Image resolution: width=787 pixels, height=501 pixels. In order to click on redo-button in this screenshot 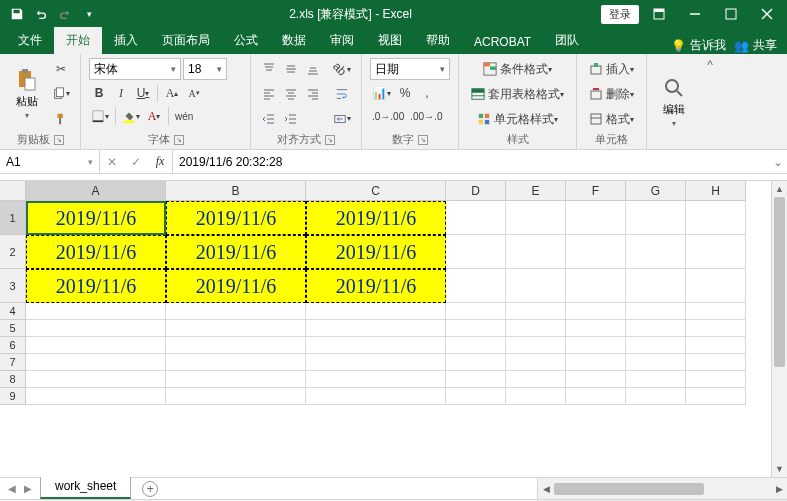, I will do `click(65, 14)`.